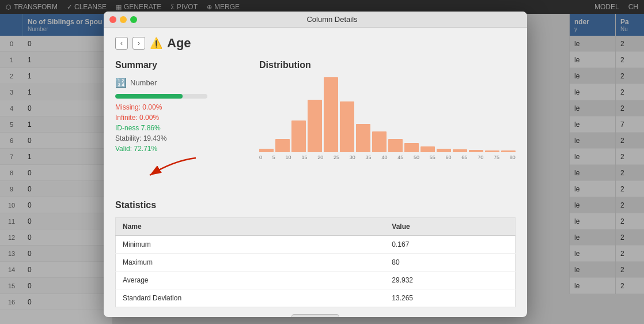  I want to click on prev-column-button: ‹, so click(122, 43).